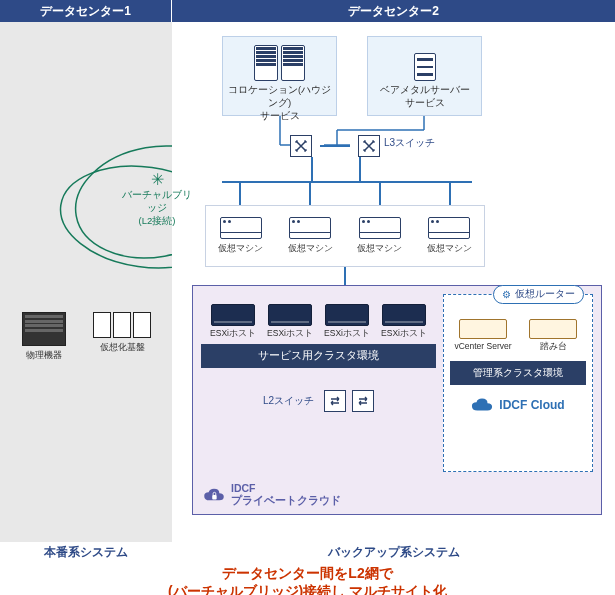  I want to click on virtual-bridge-label: ✳ バーチャルブリッジ (L2接続), so click(157, 199).